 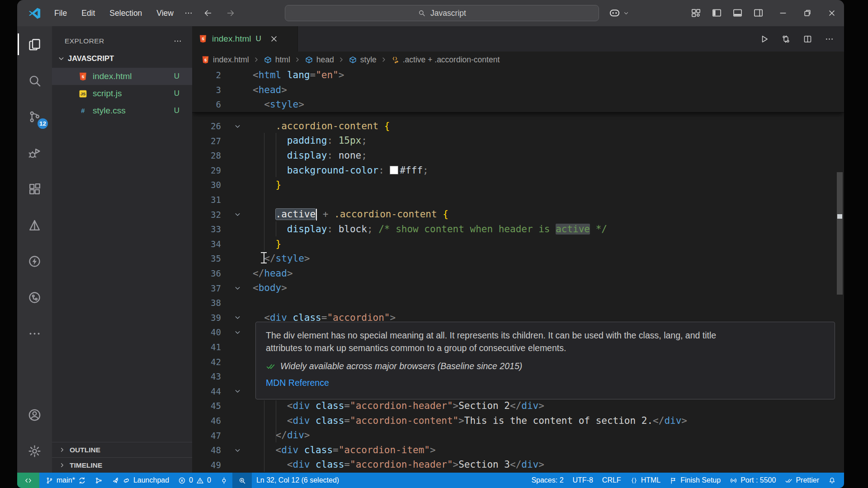 I want to click on breadcrumb-item-3: head, so click(x=319, y=60).